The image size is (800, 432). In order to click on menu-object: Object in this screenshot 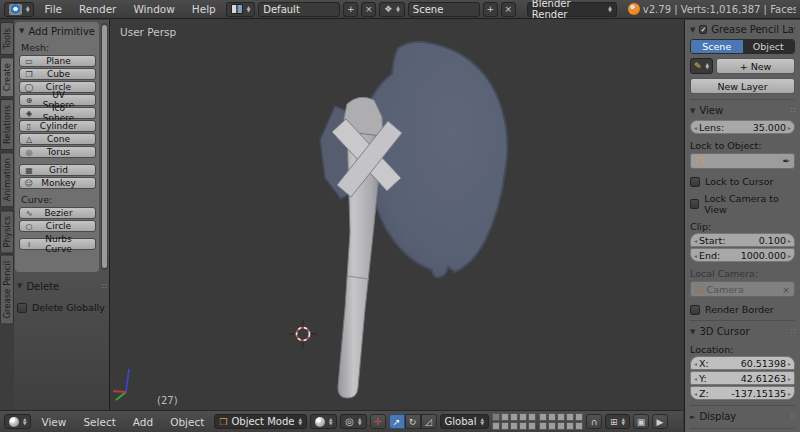, I will do `click(187, 422)`.